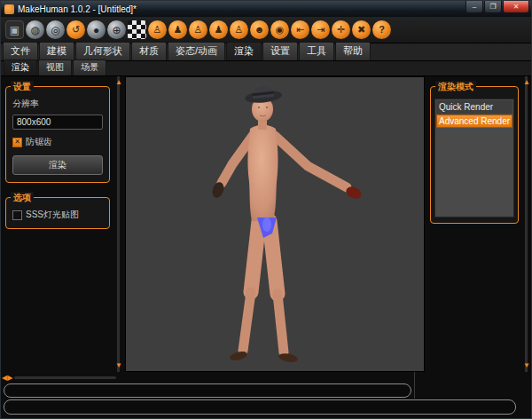 This screenshot has height=419, width=532. What do you see at coordinates (117, 30) in the screenshot?
I see `globe-icon: ⊕` at bounding box center [117, 30].